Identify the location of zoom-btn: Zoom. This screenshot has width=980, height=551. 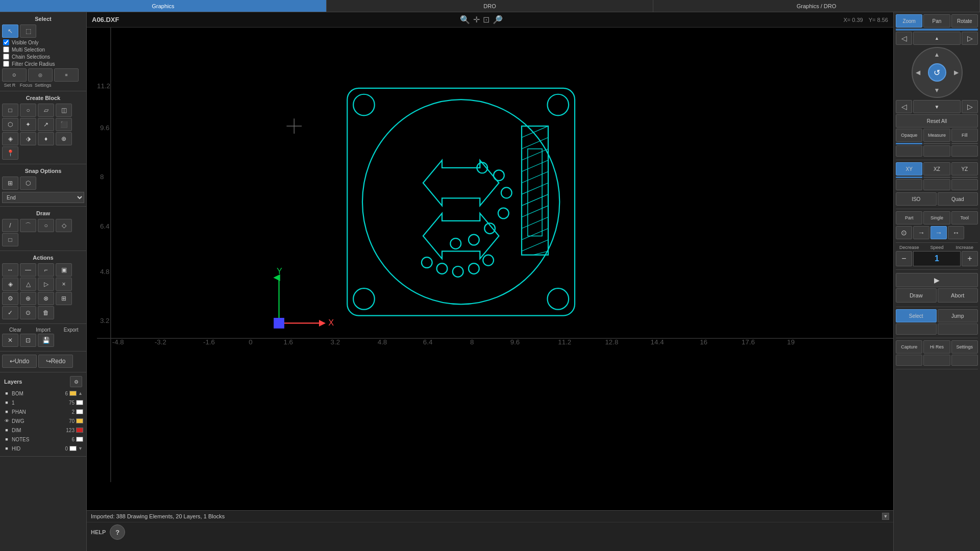
(909, 21).